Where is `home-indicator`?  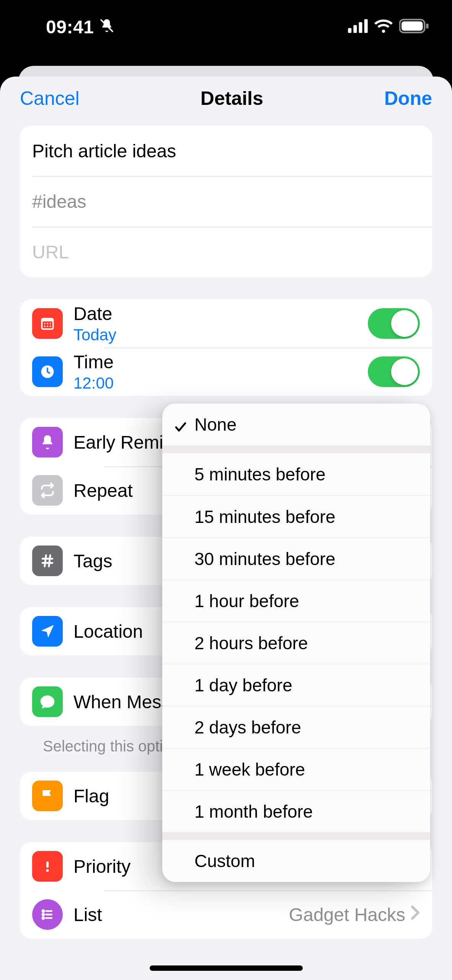
home-indicator is located at coordinates (226, 968).